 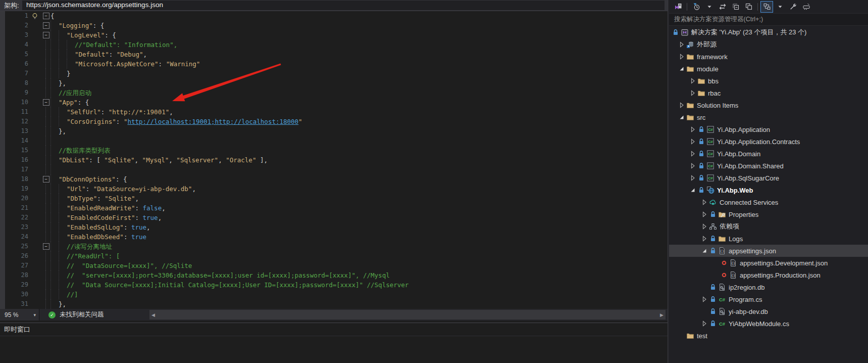 I want to click on pending-changes-filter-icon, so click(x=696, y=7).